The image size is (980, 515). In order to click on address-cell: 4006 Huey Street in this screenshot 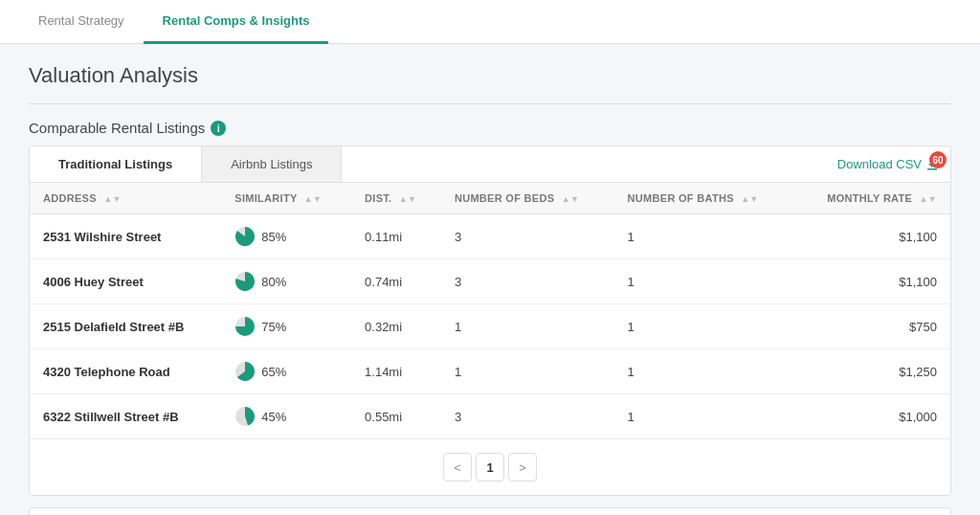, I will do `click(125, 281)`.